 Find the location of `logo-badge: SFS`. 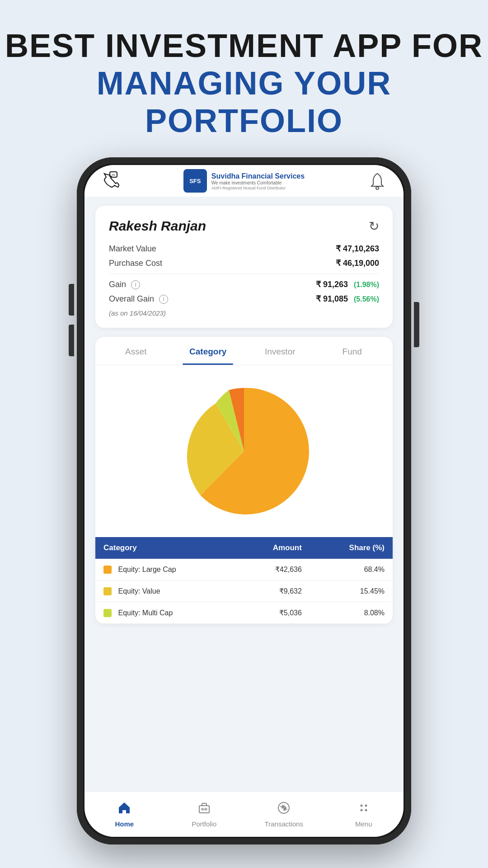

logo-badge: SFS is located at coordinates (195, 181).